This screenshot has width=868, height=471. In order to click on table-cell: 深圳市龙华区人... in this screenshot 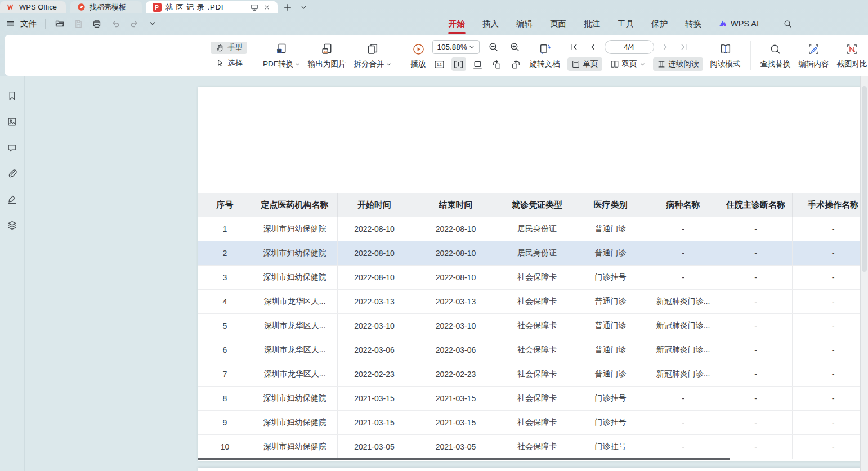, I will do `click(295, 302)`.